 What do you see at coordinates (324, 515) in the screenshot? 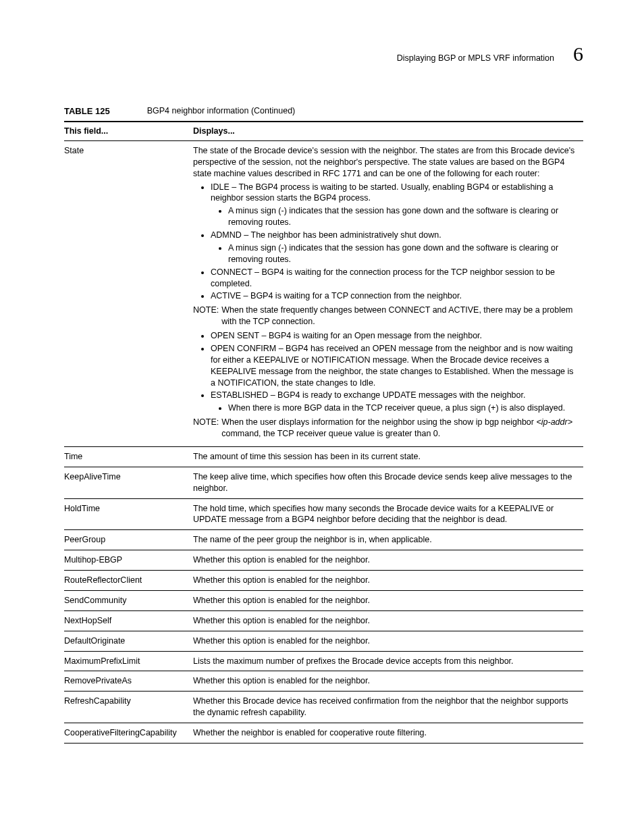
I see `table-row: HoldTime The hold time, which specifies …` at bounding box center [324, 515].